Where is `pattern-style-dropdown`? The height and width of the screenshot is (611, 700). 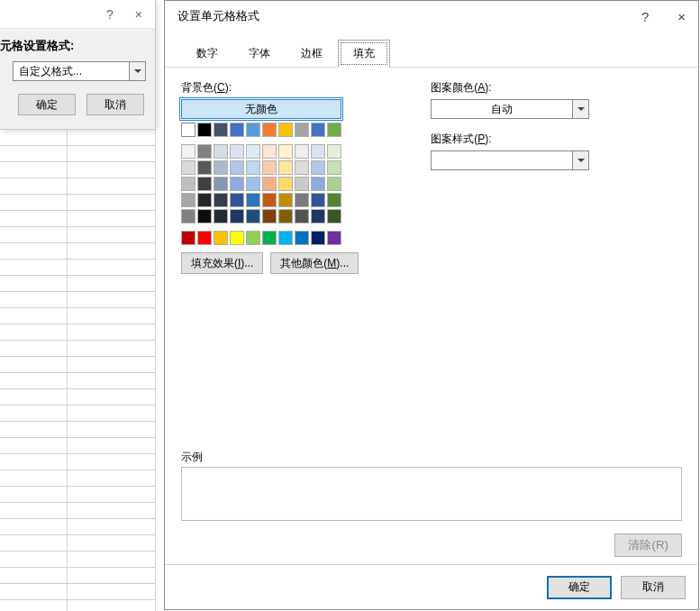
pattern-style-dropdown is located at coordinates (510, 160).